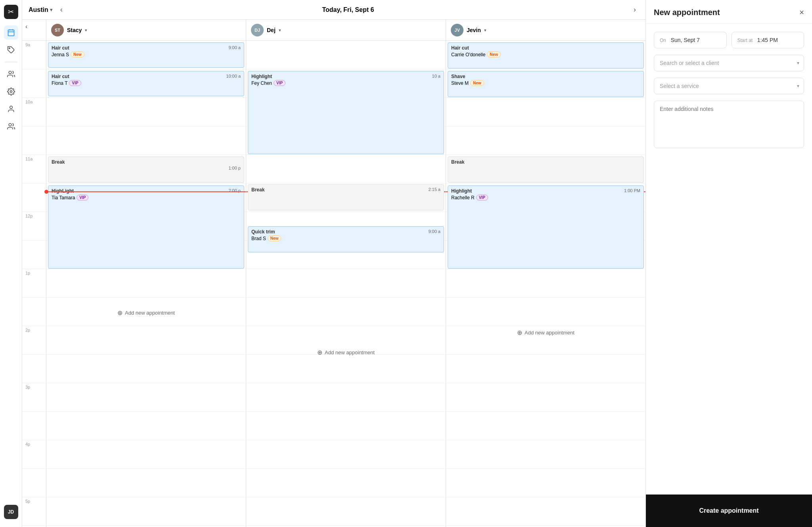 This screenshot has width=812, height=527. What do you see at coordinates (257, 30) in the screenshot?
I see `avatar-dej: DJ` at bounding box center [257, 30].